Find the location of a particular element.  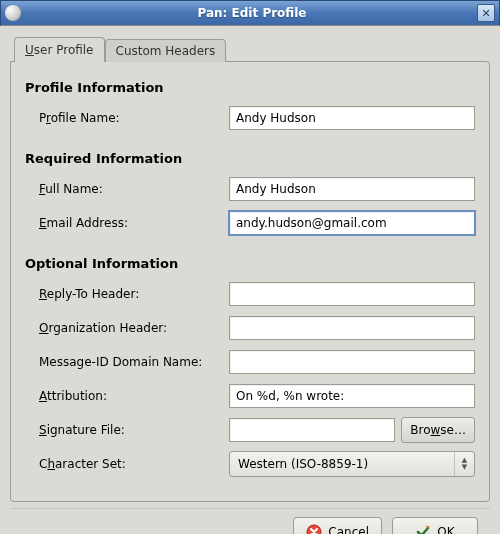

email-input is located at coordinates (352, 223).